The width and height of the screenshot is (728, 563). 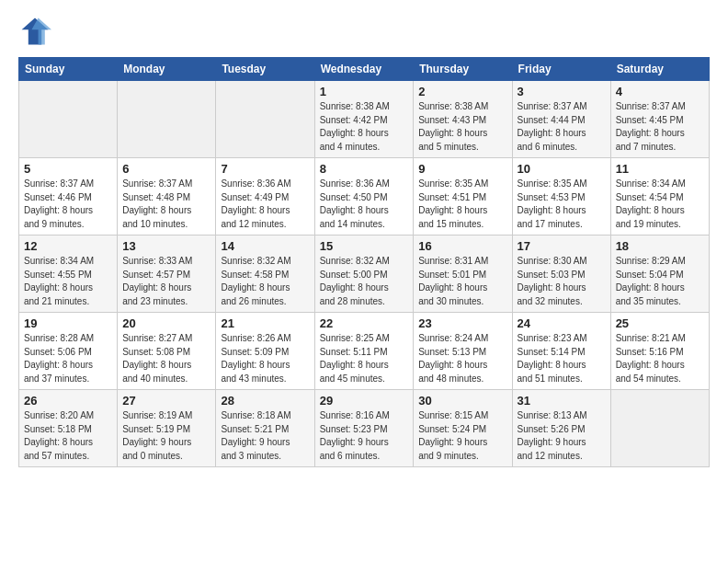 What do you see at coordinates (660, 204) in the screenshot?
I see `day-info: Sunrise: 8:34 AM Sunset: 4:54 PM Dayligh…` at bounding box center [660, 204].